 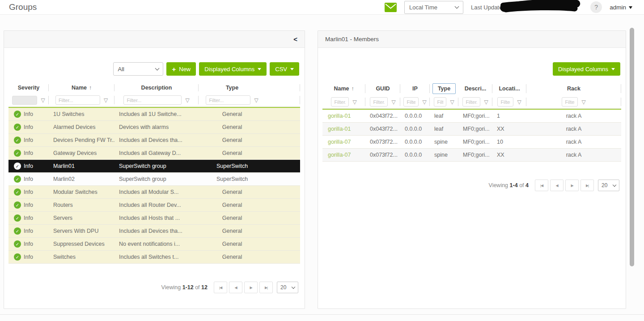 What do you see at coordinates (632, 147) in the screenshot?
I see `vertical-scrollbar` at bounding box center [632, 147].